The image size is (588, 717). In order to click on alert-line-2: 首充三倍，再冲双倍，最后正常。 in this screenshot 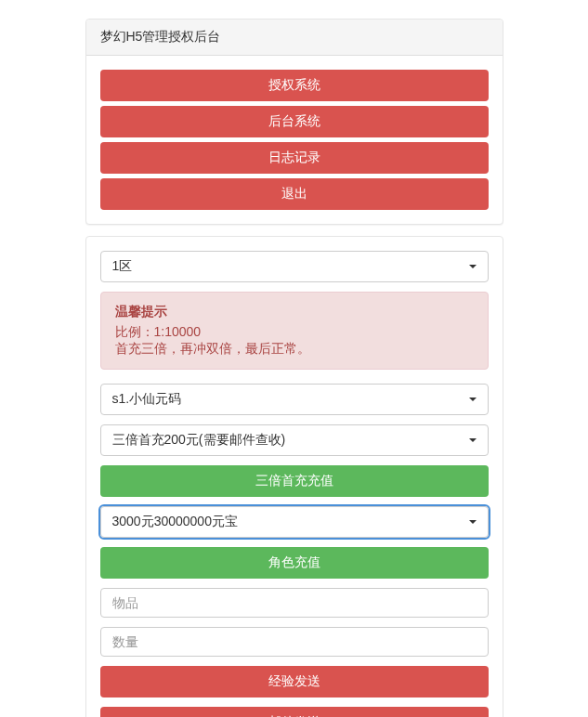, I will do `click(294, 349)`.